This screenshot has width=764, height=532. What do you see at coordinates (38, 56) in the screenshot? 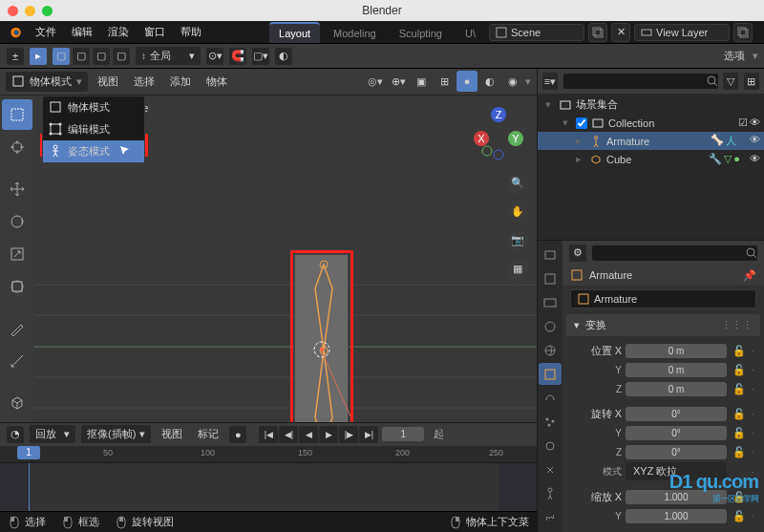
I see `cursor-tool-button: ▸` at bounding box center [38, 56].